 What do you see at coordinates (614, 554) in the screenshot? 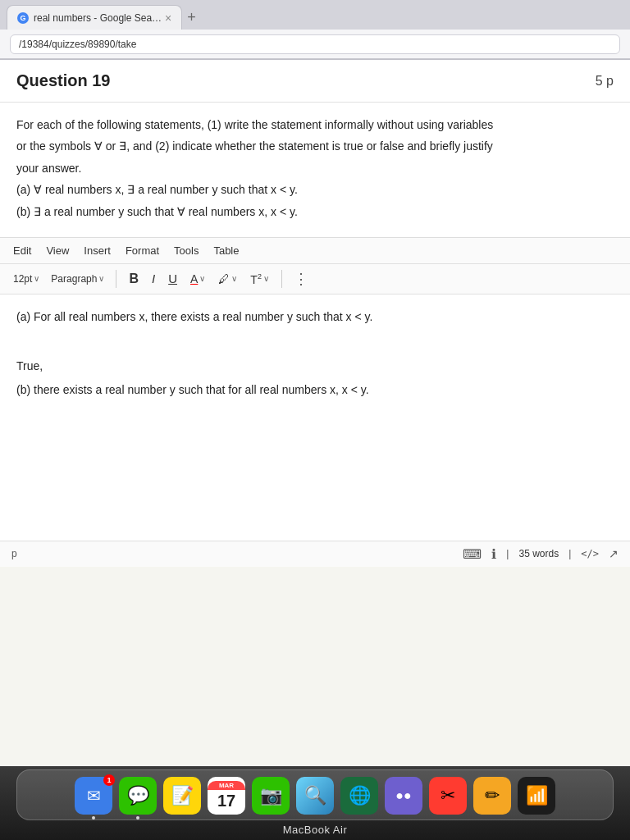
I see `expand-button: ↗` at bounding box center [614, 554].